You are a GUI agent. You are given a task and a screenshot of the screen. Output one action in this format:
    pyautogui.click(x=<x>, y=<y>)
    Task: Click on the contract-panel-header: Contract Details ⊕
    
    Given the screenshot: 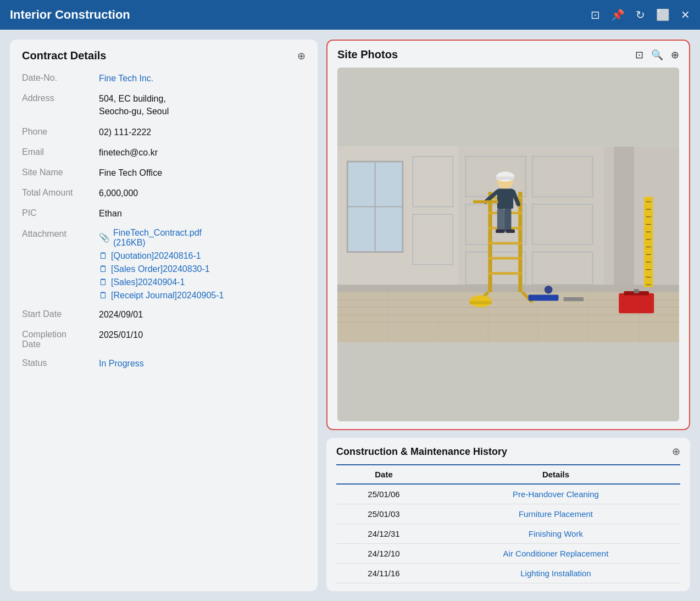 What is the action you would take?
    pyautogui.click(x=164, y=56)
    